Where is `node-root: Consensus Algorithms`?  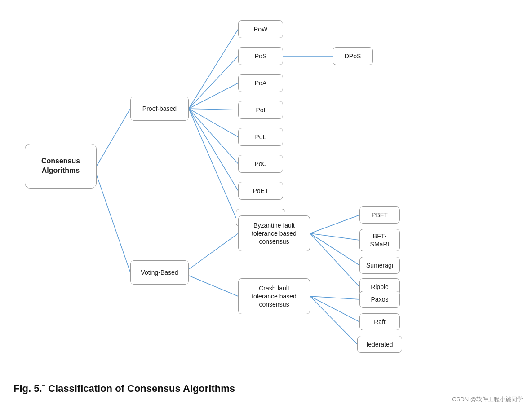 node-root: Consensus Algorithms is located at coordinates (61, 166).